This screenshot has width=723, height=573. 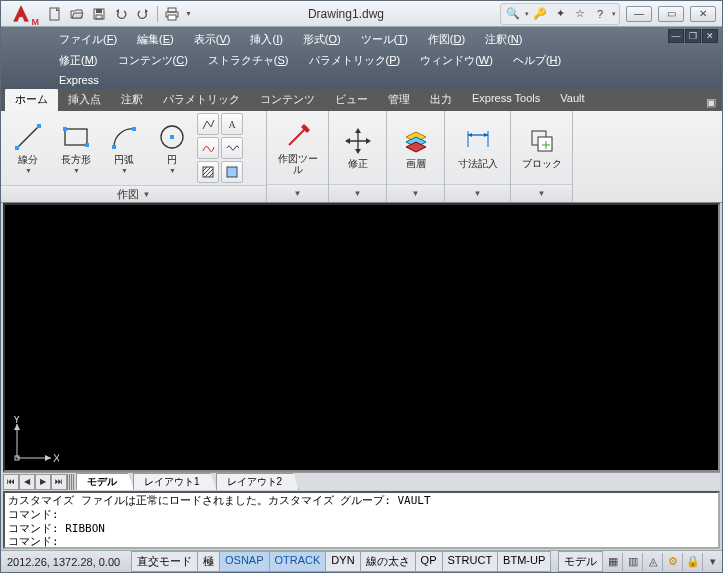 What do you see at coordinates (384, 40) in the screenshot?
I see `menu-t: ツール(T)` at bounding box center [384, 40].